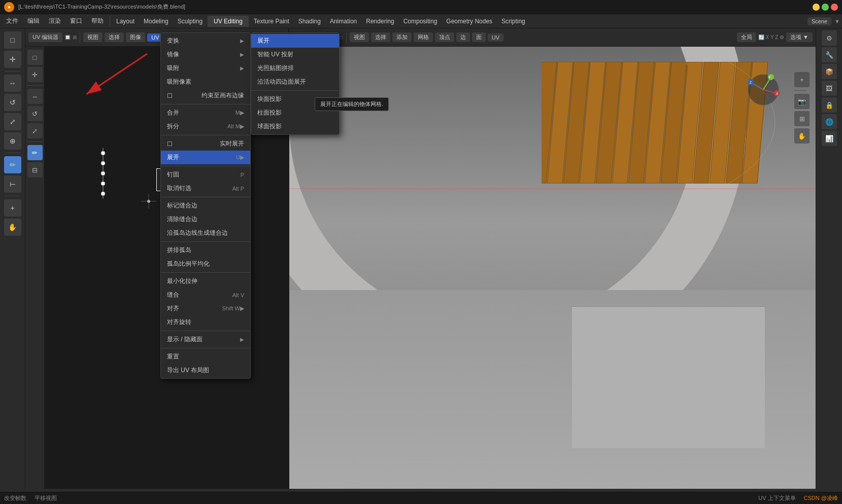 Image resolution: width=842 pixels, height=504 pixels. I want to click on uv-view-btn: 视图, so click(93, 38).